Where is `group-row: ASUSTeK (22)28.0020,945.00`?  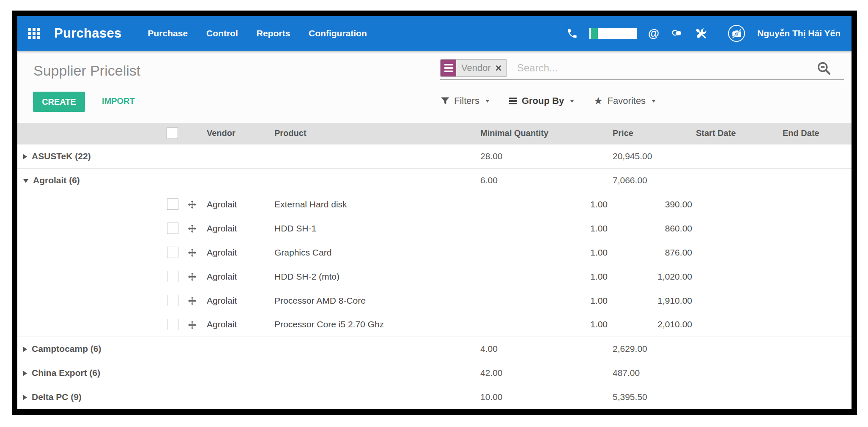 group-row: ASUSTeK (22)28.0020,945.00 is located at coordinates (435, 156).